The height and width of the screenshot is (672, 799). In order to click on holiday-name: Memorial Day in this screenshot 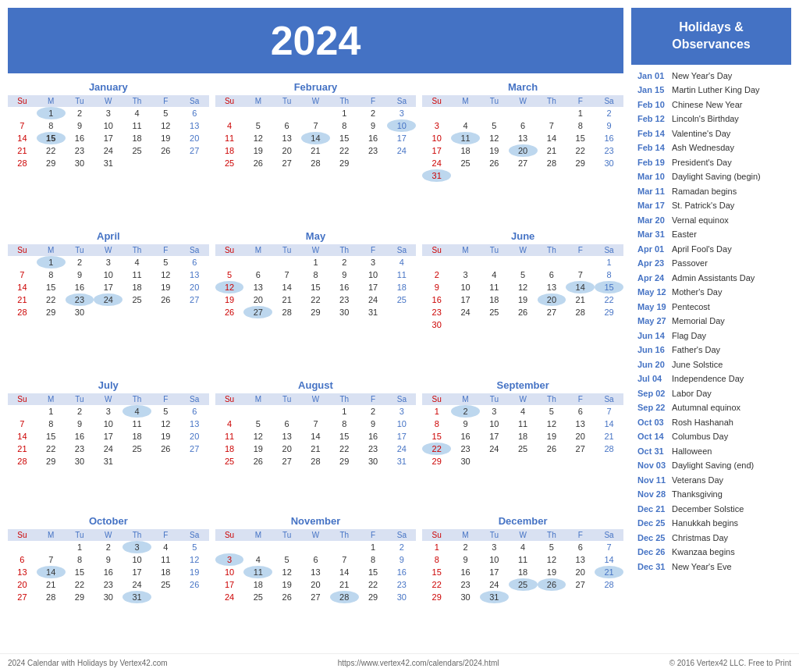, I will do `click(698, 322)`.